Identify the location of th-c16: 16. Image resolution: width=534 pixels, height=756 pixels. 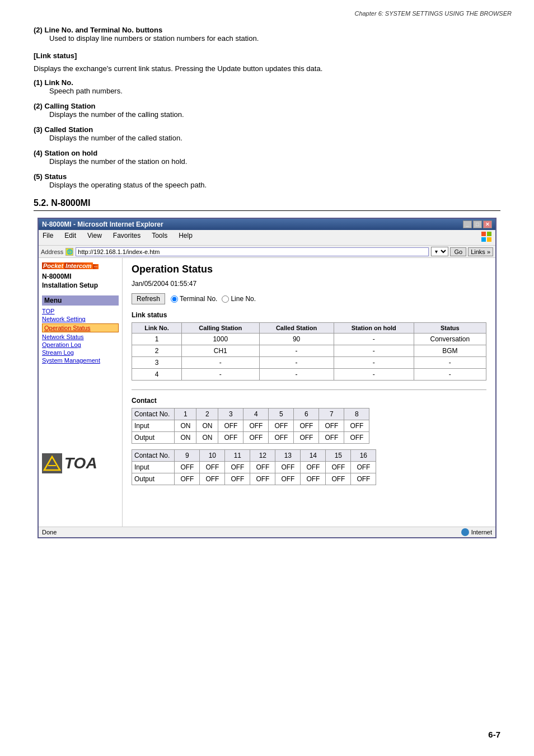
(364, 456).